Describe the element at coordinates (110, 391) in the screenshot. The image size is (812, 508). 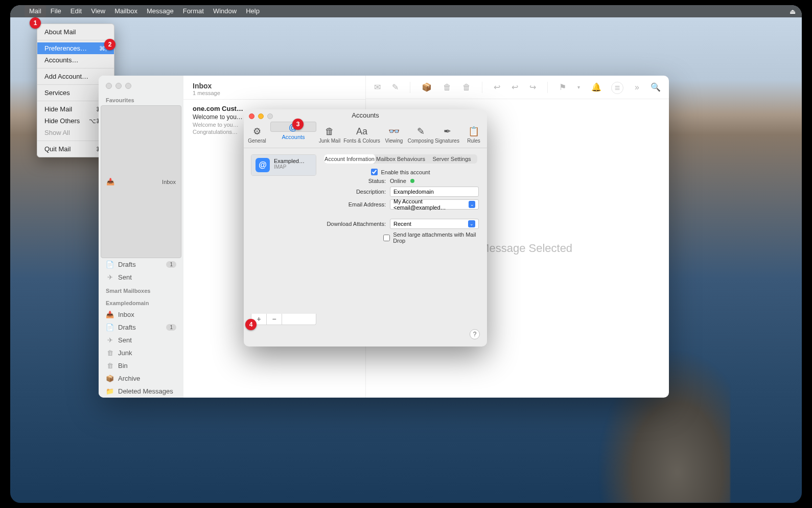
I see `folder-icon: 📁` at that location.